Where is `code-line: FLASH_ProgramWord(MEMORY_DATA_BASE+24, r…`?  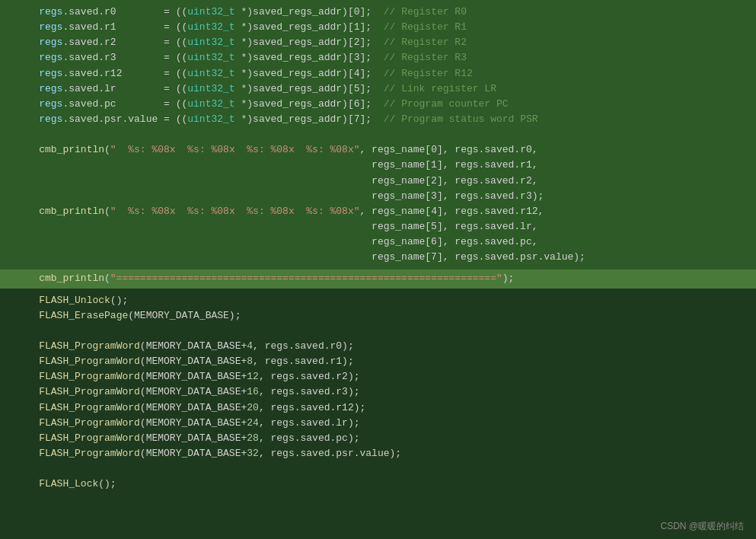 code-line: FLASH_ProgramWord(MEMORY_DATA_BASE+24, r… is located at coordinates (378, 423).